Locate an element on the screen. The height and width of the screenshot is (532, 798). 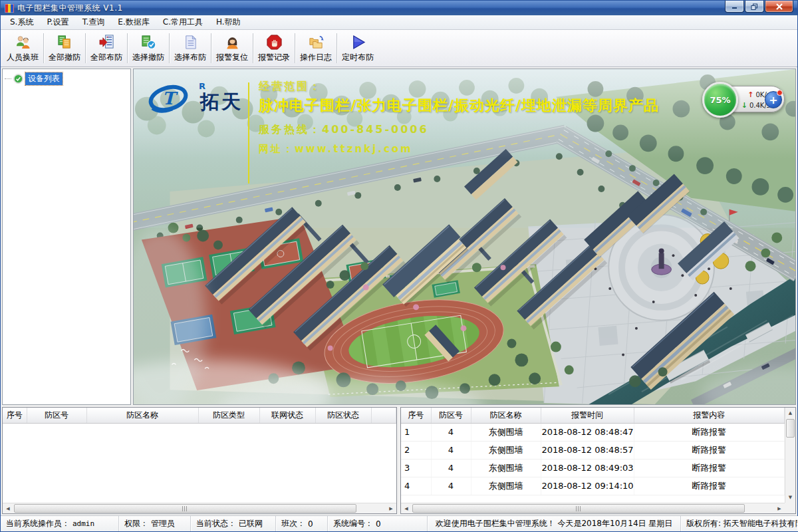
close-button is located at coordinates (779, 7).